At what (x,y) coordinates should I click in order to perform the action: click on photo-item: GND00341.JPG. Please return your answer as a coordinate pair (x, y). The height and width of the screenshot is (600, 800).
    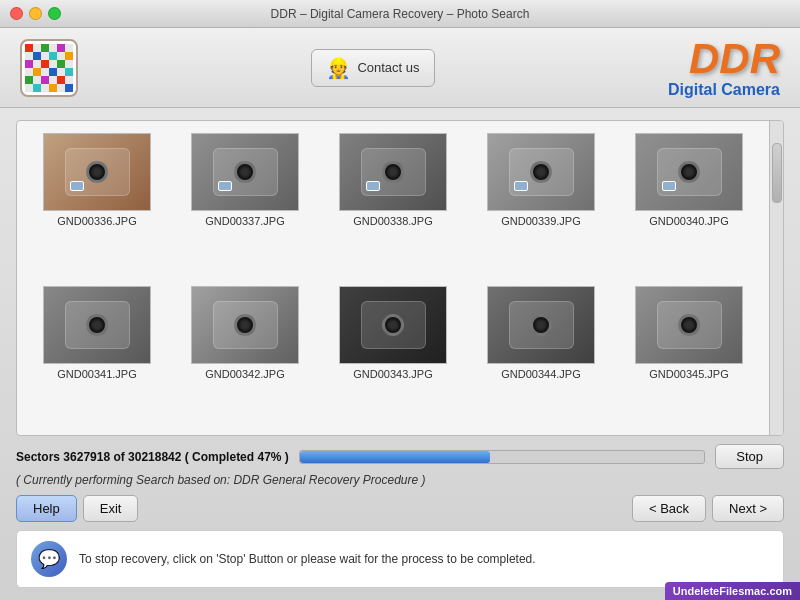
    Looking at the image, I should click on (97, 354).